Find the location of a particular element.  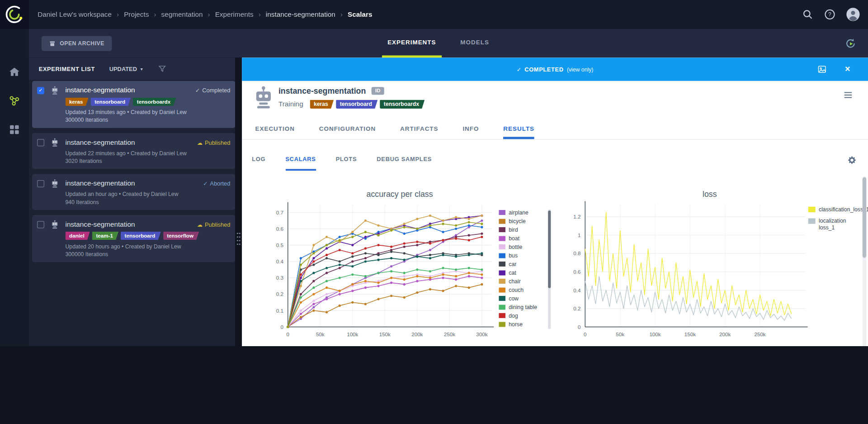

svg-text: 0.4 is located at coordinates (280, 262).